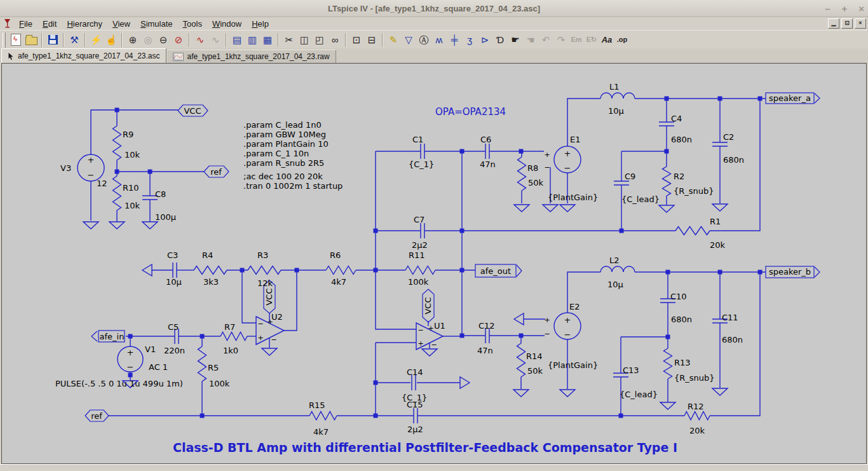 The height and width of the screenshot is (471, 868). What do you see at coordinates (424, 39) in the screenshot?
I see `label-icon: Ⓐ` at bounding box center [424, 39].